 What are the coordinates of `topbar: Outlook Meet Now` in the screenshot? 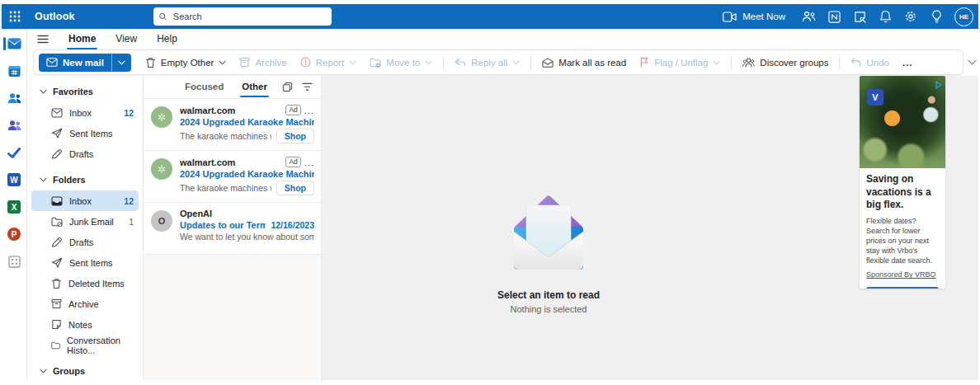 It's located at (490, 16).